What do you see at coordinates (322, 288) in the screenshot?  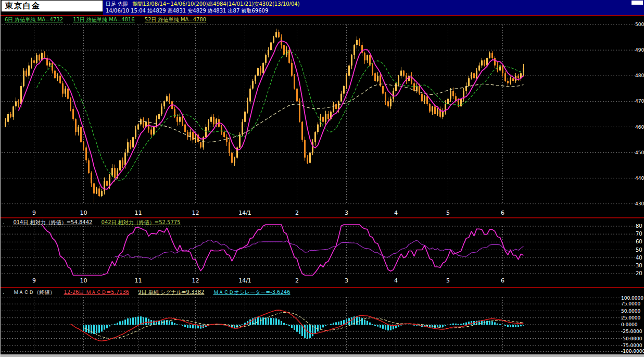 I see `panel-divider-macd` at bounding box center [322, 288].